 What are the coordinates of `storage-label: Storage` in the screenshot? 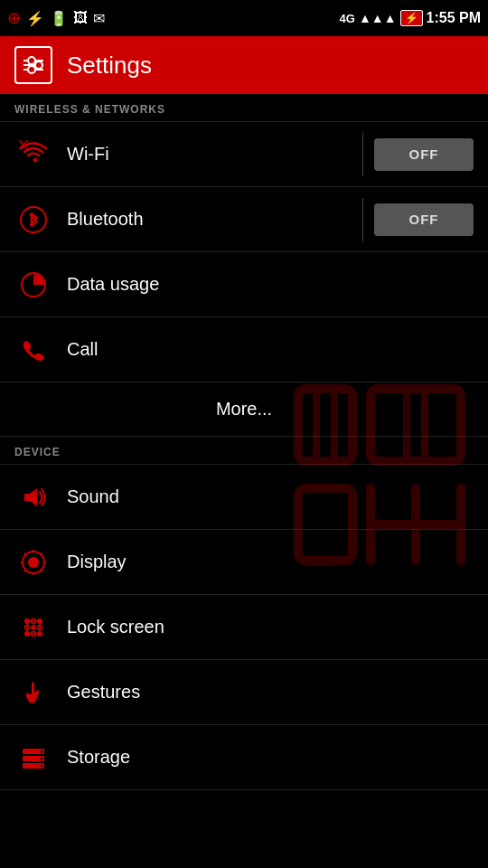 It's located at (270, 758).